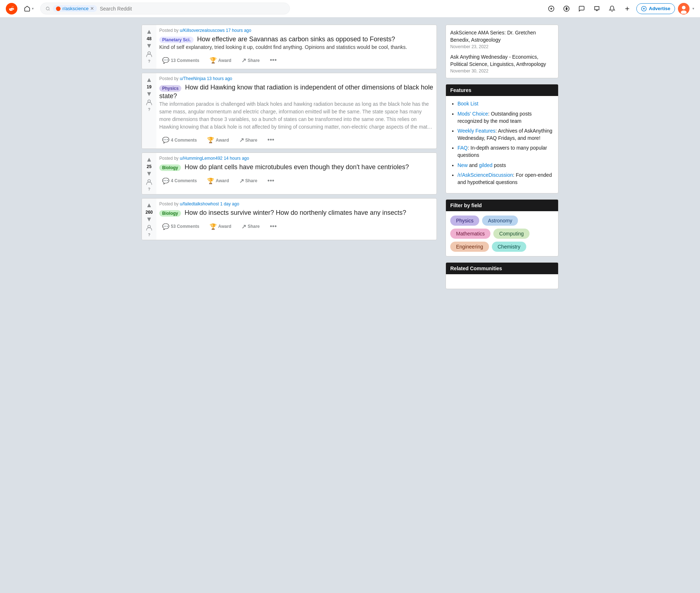  Describe the element at coordinates (170, 88) in the screenshot. I see `post-flair: Physics` at that location.